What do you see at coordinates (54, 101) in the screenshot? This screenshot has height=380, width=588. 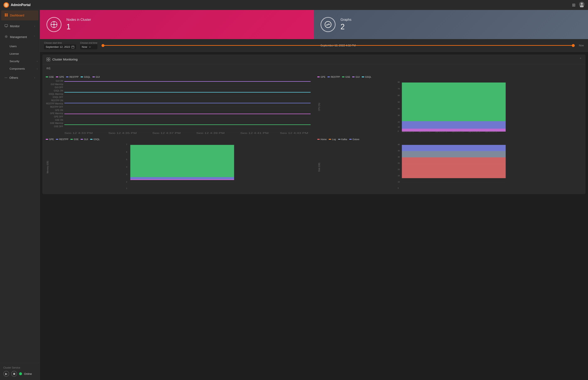 I see `y-label-restpp-on: RESTPP ON` at bounding box center [54, 101].